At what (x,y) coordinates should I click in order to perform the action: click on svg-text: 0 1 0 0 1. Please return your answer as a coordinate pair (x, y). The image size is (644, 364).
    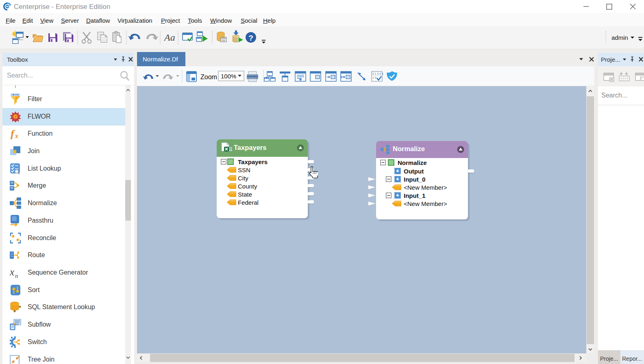
    Looking at the image, I should click on (378, 74).